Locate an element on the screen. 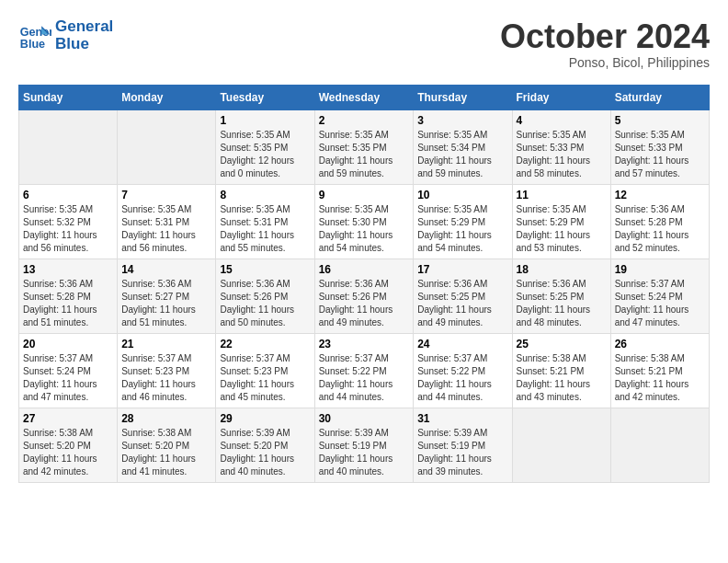 The height and width of the screenshot is (563, 728). day-number: 18 is located at coordinates (562, 270).